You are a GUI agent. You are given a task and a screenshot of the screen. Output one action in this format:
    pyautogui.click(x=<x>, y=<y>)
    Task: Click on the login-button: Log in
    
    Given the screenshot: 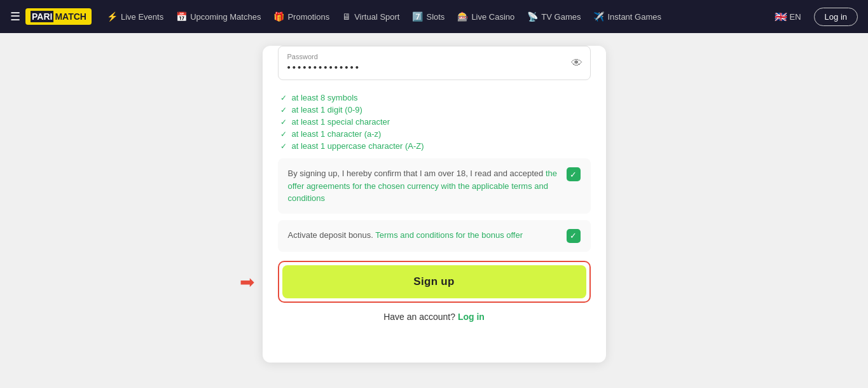 What is the action you would take?
    pyautogui.click(x=836, y=17)
    